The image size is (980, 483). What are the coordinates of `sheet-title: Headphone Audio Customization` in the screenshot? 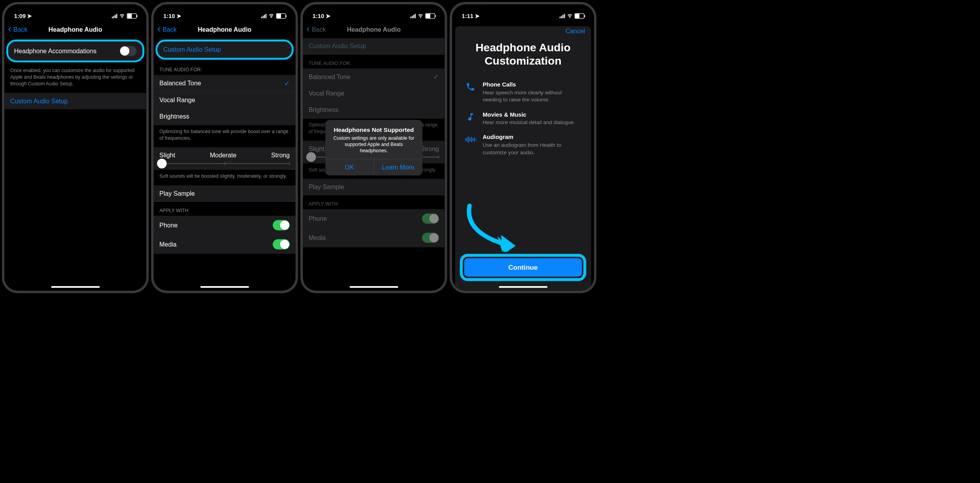 It's located at (523, 57).